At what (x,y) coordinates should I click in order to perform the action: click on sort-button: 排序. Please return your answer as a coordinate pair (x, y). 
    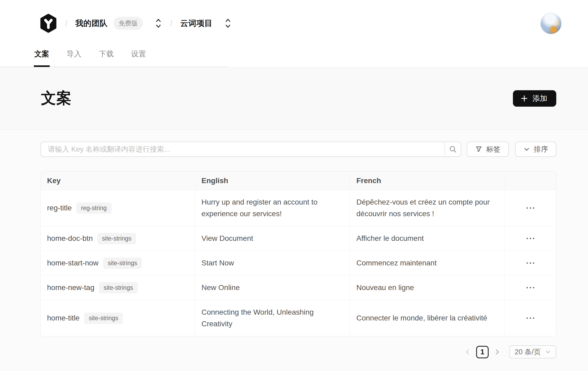
    Looking at the image, I should click on (536, 149).